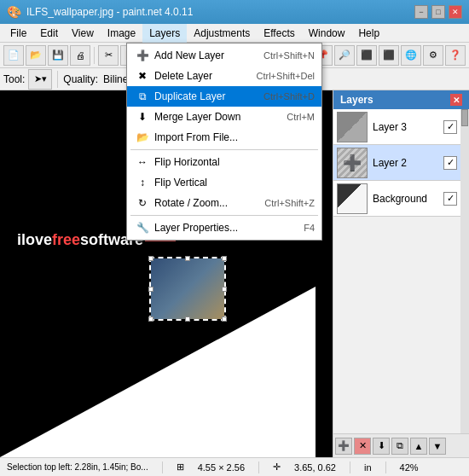  I want to click on status-coordinates: 3.65, 0.62, so click(316, 467).